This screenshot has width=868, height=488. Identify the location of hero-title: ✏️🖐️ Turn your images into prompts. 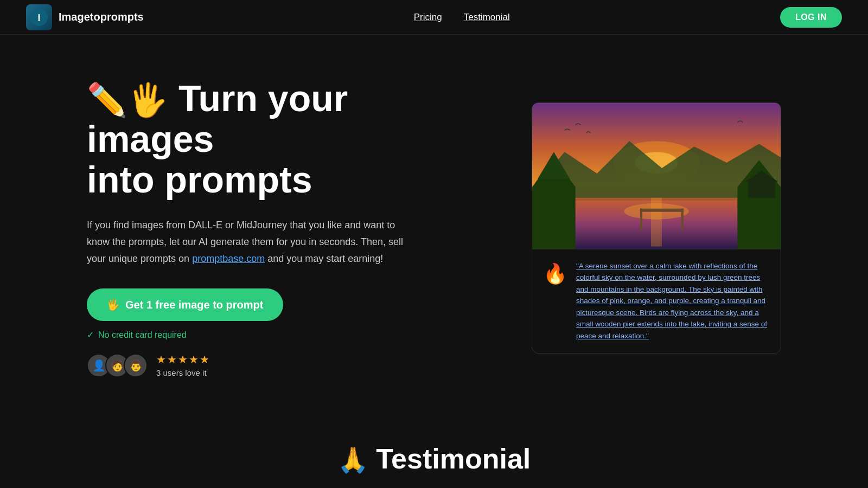
(250, 139).